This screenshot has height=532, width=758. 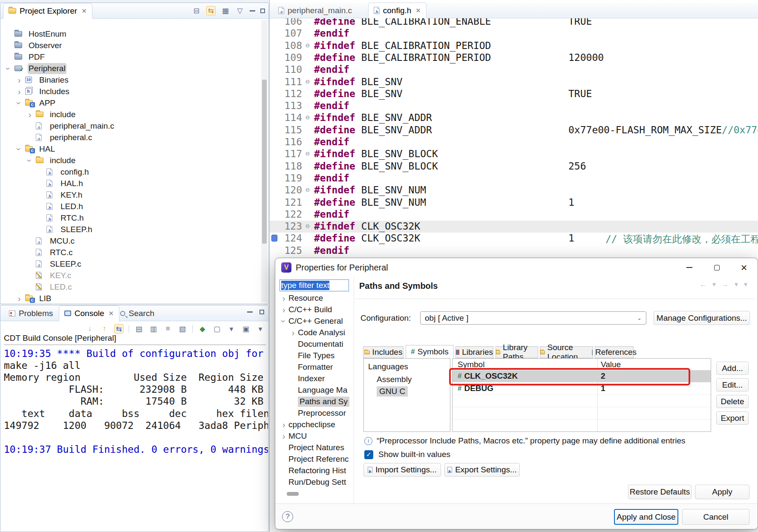 What do you see at coordinates (514, 23) in the screenshot?
I see `code-line-106: 106#define BLE_CALIBRATION_ENABLETRUE` at bounding box center [514, 23].